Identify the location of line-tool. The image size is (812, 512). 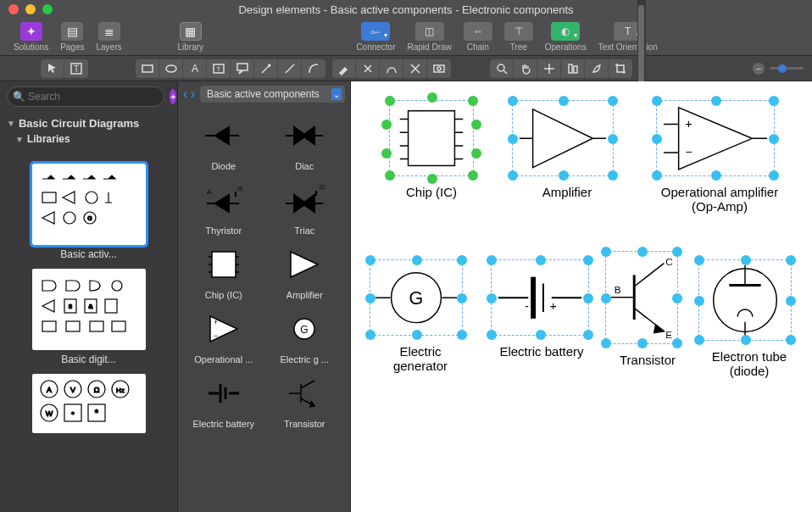
(290, 69).